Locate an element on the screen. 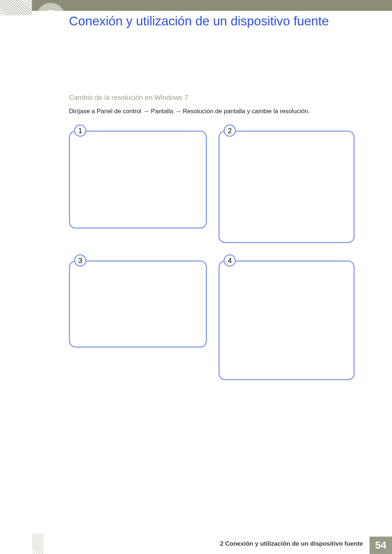 The image size is (392, 554). figure-badge: 3 is located at coordinates (80, 260).